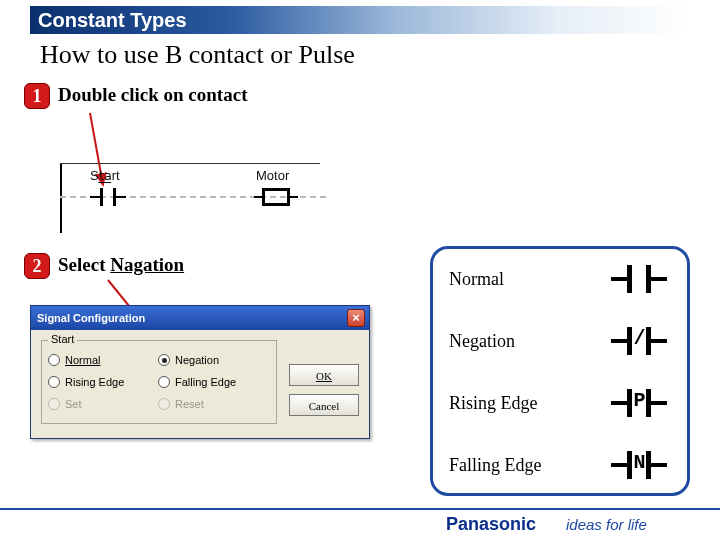 The image size is (720, 540). I want to click on step-1-badge: 1, so click(37, 96).